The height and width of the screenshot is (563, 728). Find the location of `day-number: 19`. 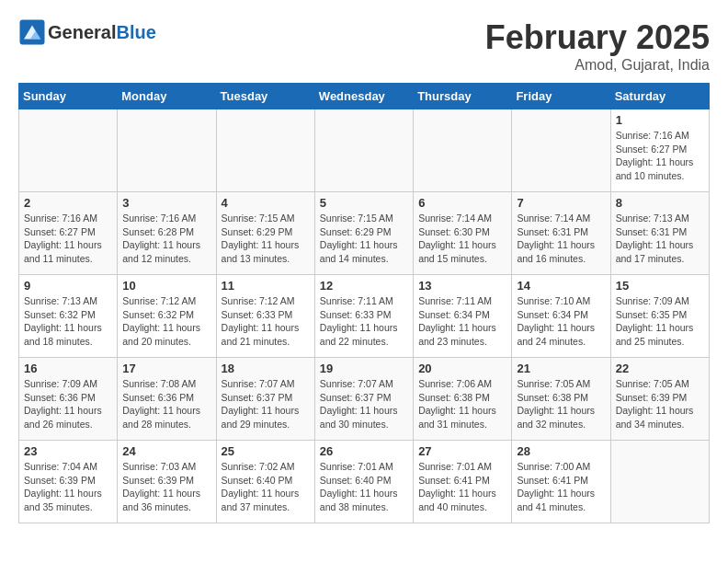

day-number: 19 is located at coordinates (364, 368).